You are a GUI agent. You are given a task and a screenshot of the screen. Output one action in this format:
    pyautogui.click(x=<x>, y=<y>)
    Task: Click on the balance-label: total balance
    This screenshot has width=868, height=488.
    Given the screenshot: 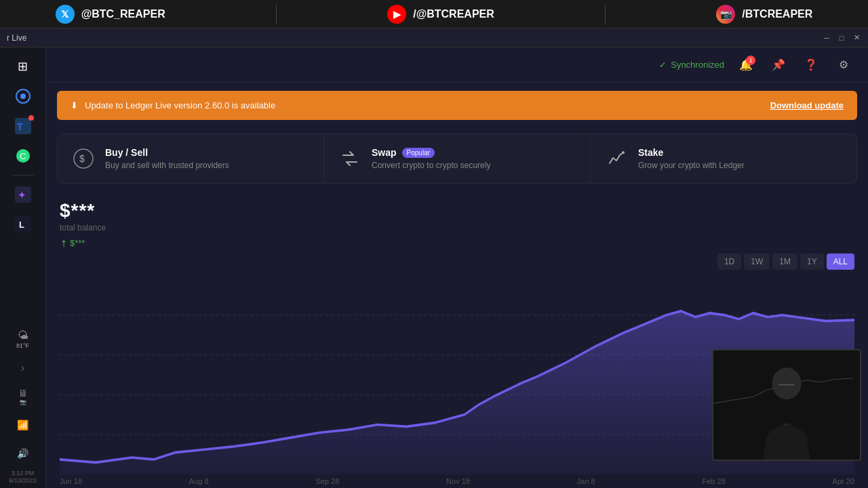 What is the action you would take?
    pyautogui.click(x=457, y=228)
    